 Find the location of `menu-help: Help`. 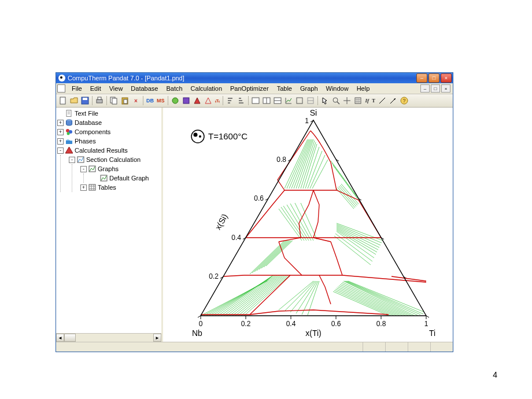

menu-help: Help is located at coordinates (363, 88).